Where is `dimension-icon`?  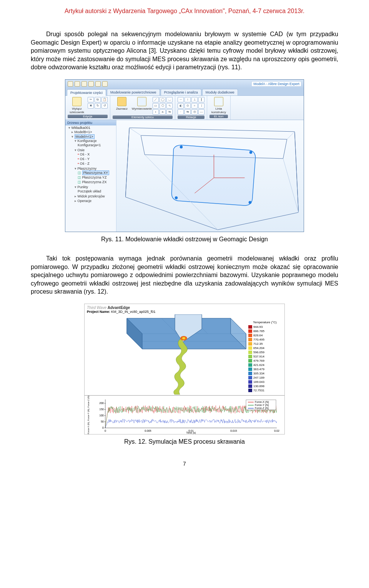
dimension-icon is located at coordinates (142, 102).